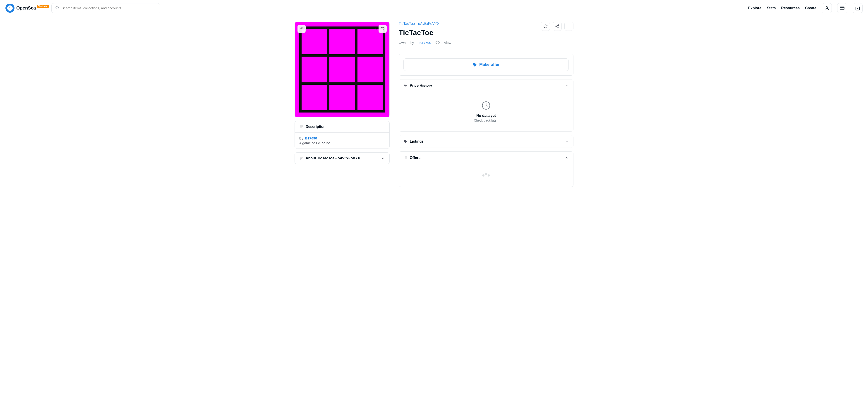  I want to click on refresh-button, so click(545, 26).